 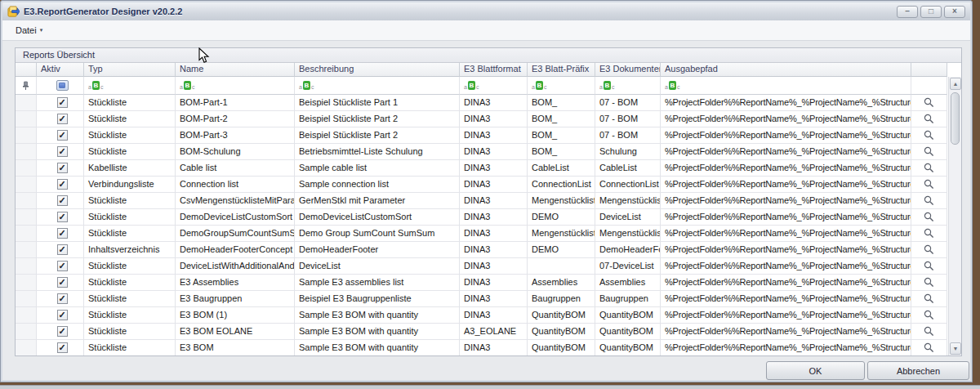 I want to click on cell-praefix: Assemblies, so click(x=562, y=283).